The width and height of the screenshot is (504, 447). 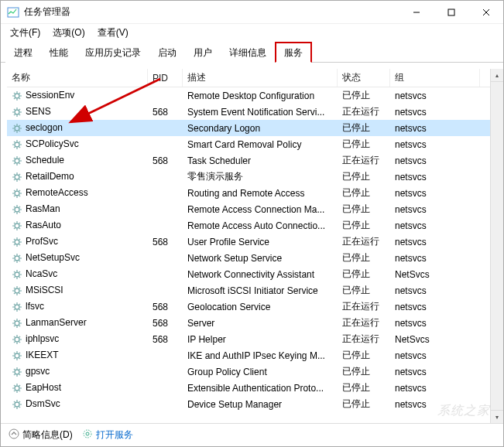 I want to click on scroll-down-icon: ▾, so click(x=497, y=416).